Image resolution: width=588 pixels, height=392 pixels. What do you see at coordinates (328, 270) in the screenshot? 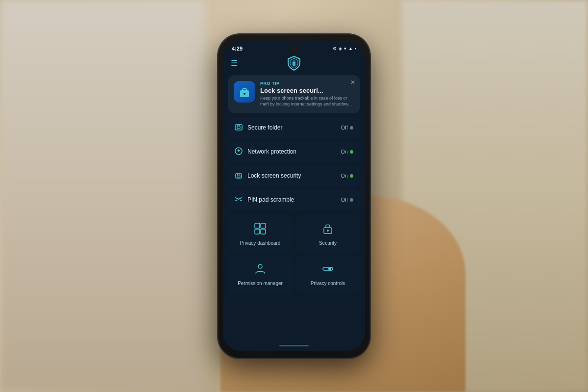
I see `privacy-controls-icon` at bounding box center [328, 270].